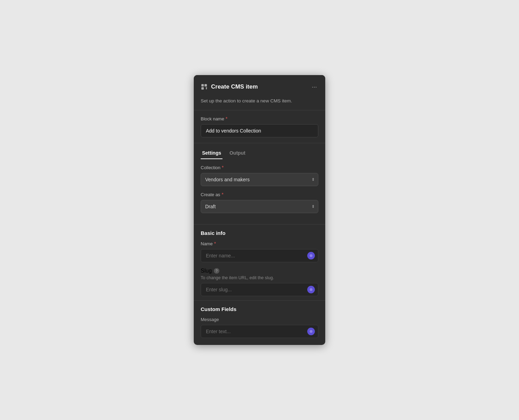 The image size is (519, 420). I want to click on create-as-label: Create as *, so click(260, 194).